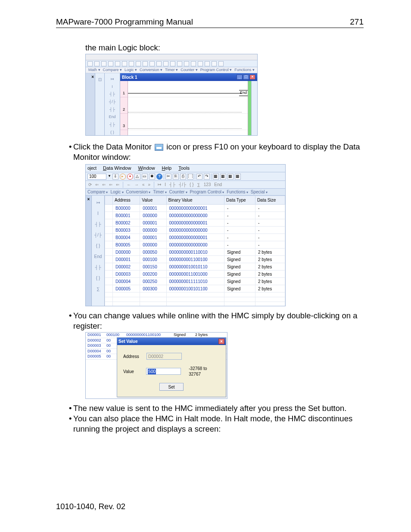 This screenshot has height=532, width=411. Describe the element at coordinates (98, 289) in the screenshot. I see `sp-8: ∑` at that location.